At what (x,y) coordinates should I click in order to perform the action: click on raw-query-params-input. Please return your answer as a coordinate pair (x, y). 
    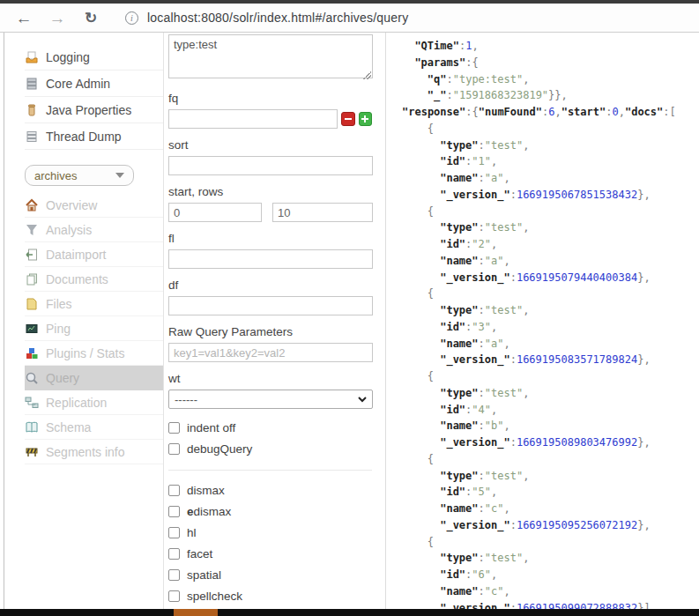
    Looking at the image, I should click on (271, 353).